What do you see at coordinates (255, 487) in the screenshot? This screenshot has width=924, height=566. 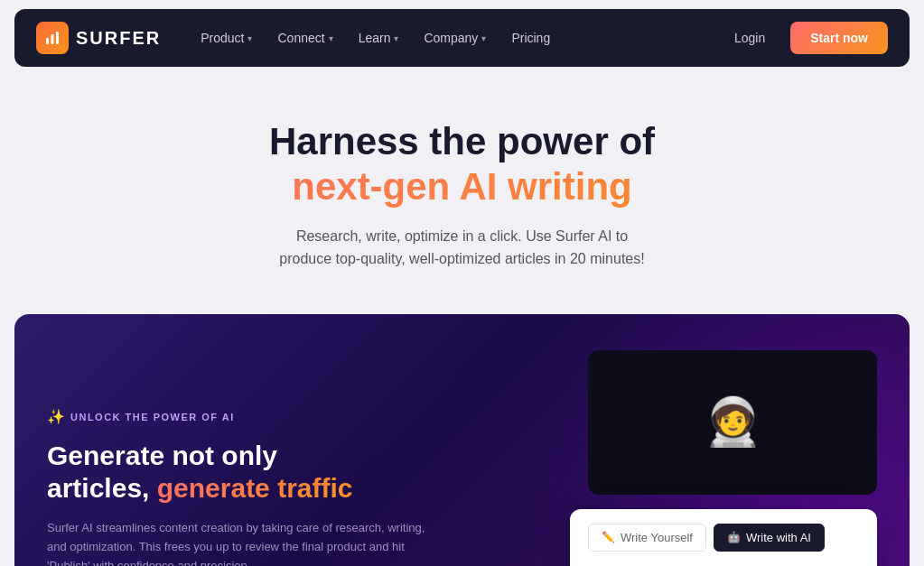 I see `card-title-highlight: generate traffic` at bounding box center [255, 487].